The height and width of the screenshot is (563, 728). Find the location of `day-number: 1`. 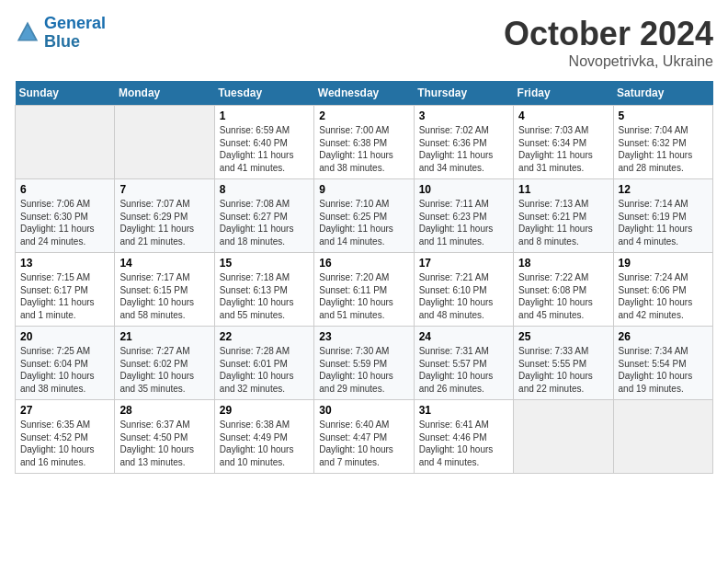

day-number: 1 is located at coordinates (265, 116).